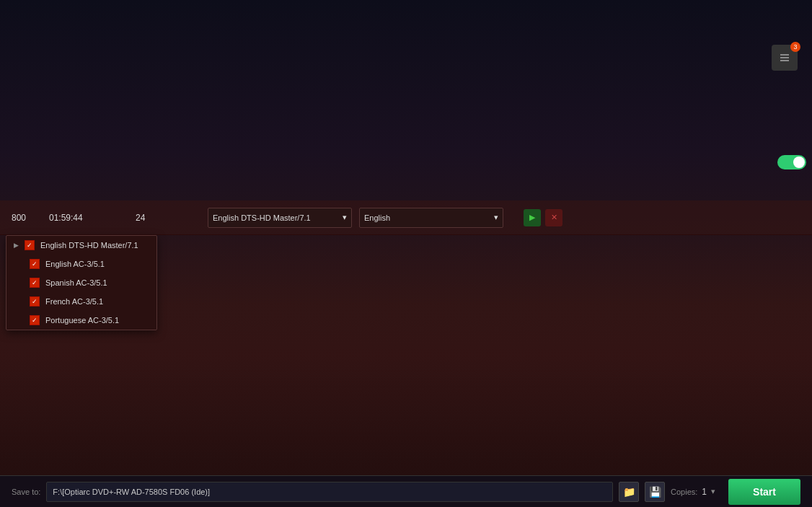 The height and width of the screenshot is (507, 812). I want to click on drive-button: 💾, so click(655, 492).